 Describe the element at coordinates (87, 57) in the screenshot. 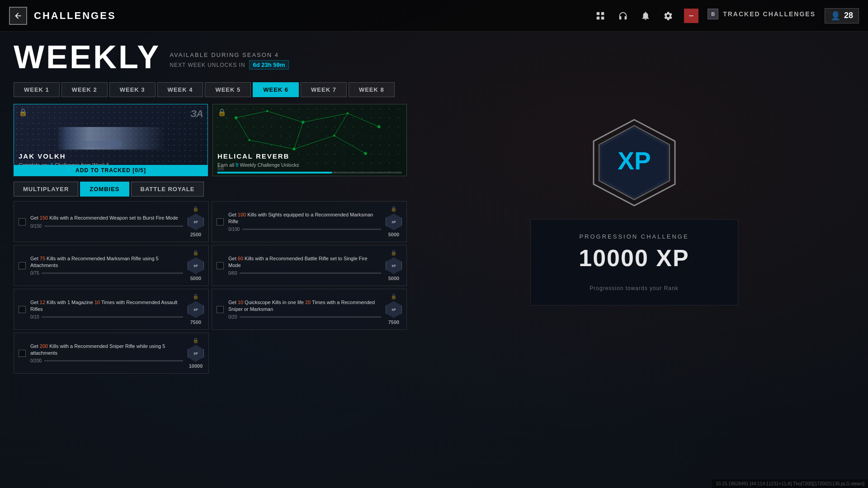

I see `weekly-title: WEEKLY` at that location.